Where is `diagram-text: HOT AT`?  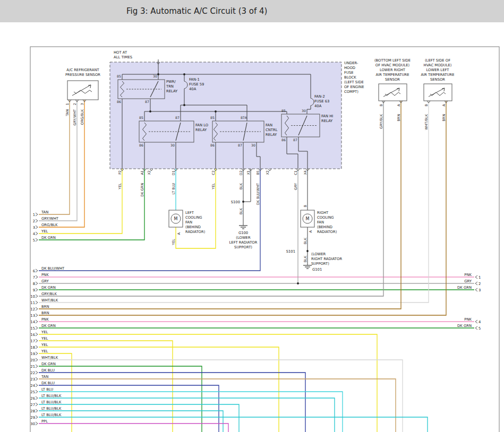 diagram-text: HOT AT is located at coordinates (121, 53).